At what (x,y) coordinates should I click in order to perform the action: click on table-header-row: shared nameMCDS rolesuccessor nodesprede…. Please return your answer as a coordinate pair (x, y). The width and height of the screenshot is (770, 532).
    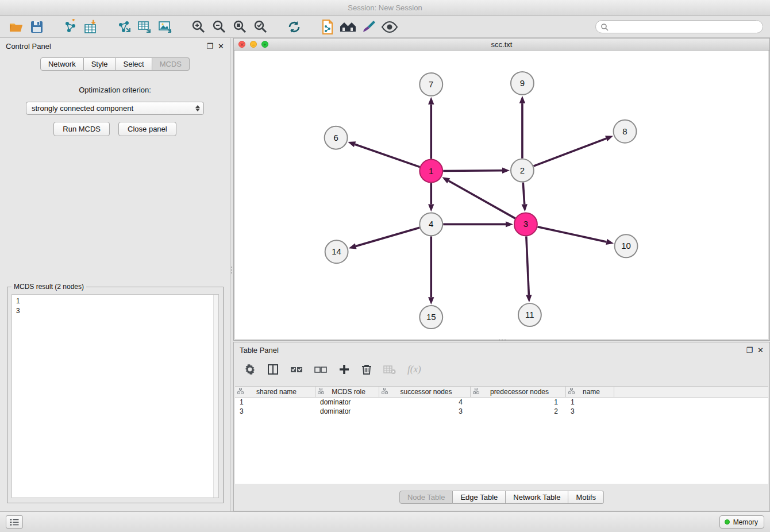
    Looking at the image, I should click on (502, 392).